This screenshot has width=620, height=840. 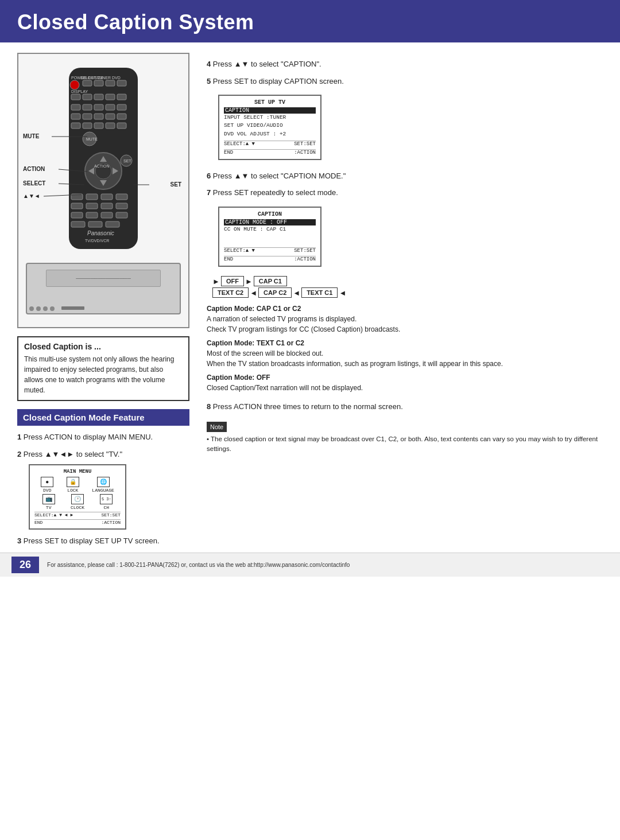 What do you see at coordinates (270, 110) in the screenshot?
I see `setup-tv-highlighted: CAPTION` at bounding box center [270, 110].